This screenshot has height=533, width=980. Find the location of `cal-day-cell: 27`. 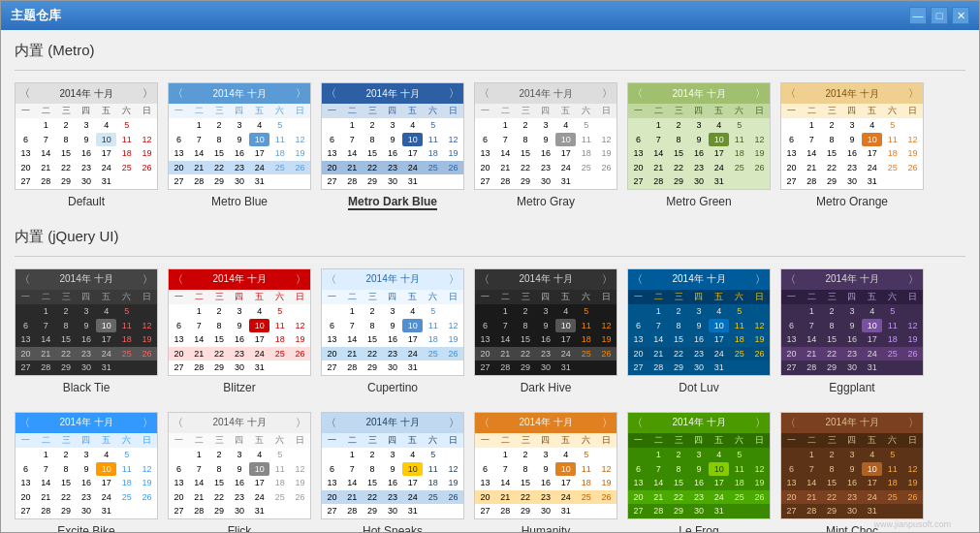

cal-day-cell: 27 is located at coordinates (178, 512).